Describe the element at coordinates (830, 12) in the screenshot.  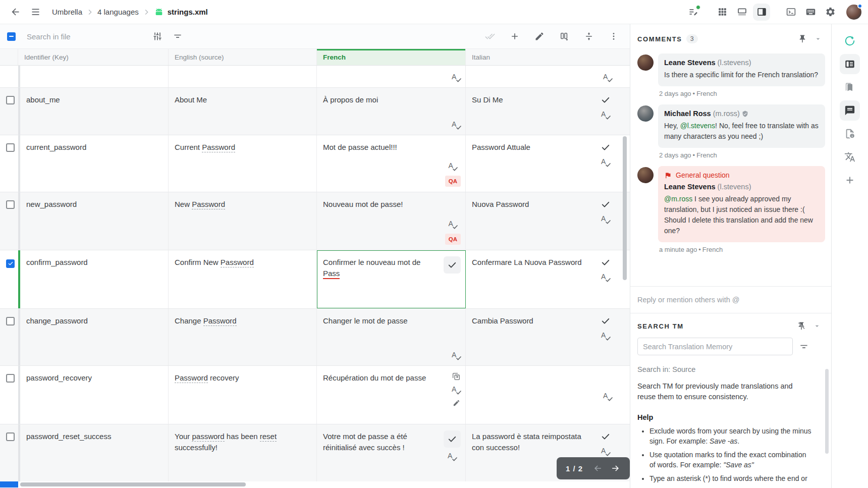
I see `settings-button` at that location.